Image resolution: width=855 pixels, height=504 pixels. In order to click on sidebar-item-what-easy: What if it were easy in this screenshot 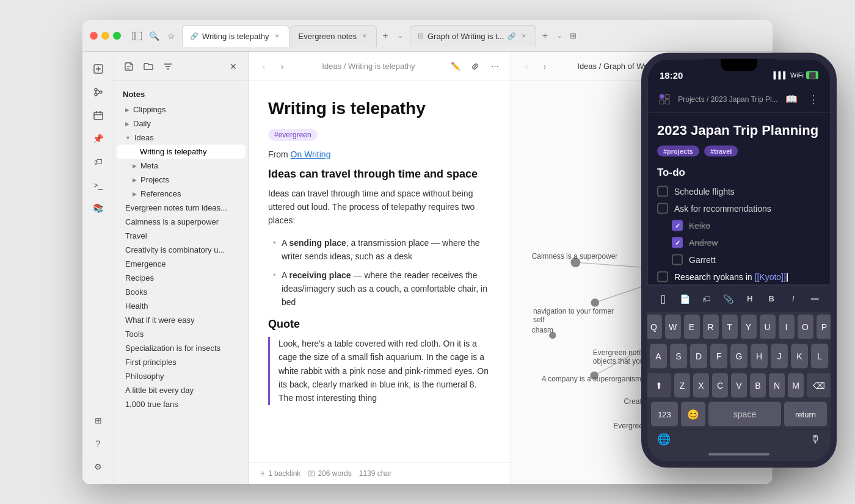, I will do `click(181, 320)`.